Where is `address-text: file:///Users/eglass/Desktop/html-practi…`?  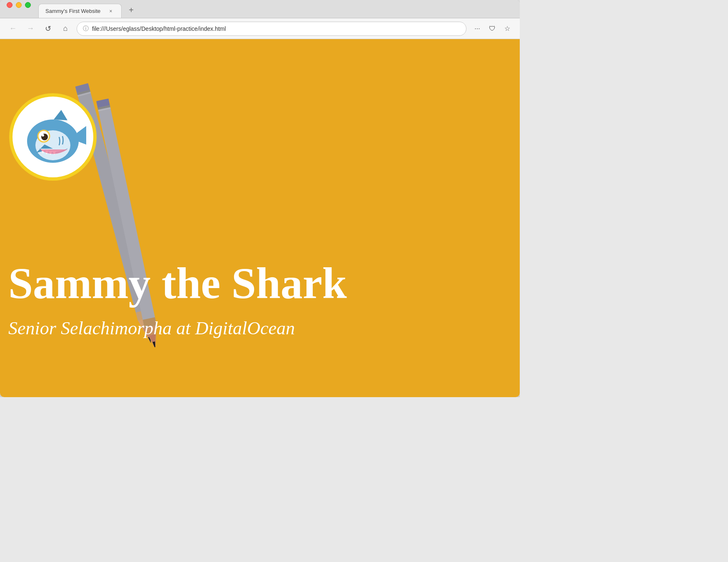 address-text: file:///Users/eglass/Desktop/html-practi… is located at coordinates (276, 29).